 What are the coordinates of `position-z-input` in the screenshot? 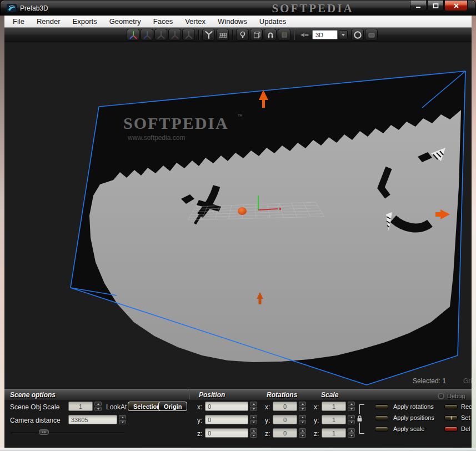 It's located at (227, 433).